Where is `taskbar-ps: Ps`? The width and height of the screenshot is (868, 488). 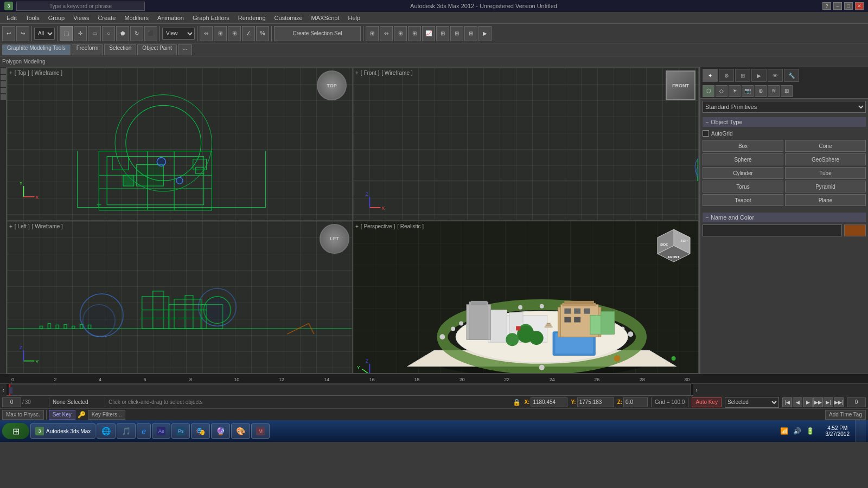 taskbar-ps: Ps is located at coordinates (181, 431).